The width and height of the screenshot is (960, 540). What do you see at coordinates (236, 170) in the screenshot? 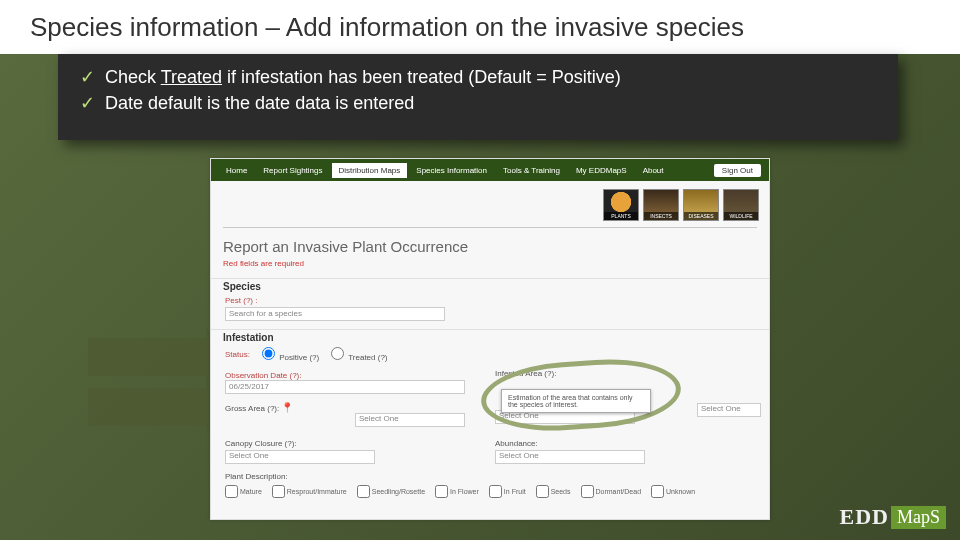
I see `nav-home: Home` at bounding box center [236, 170].